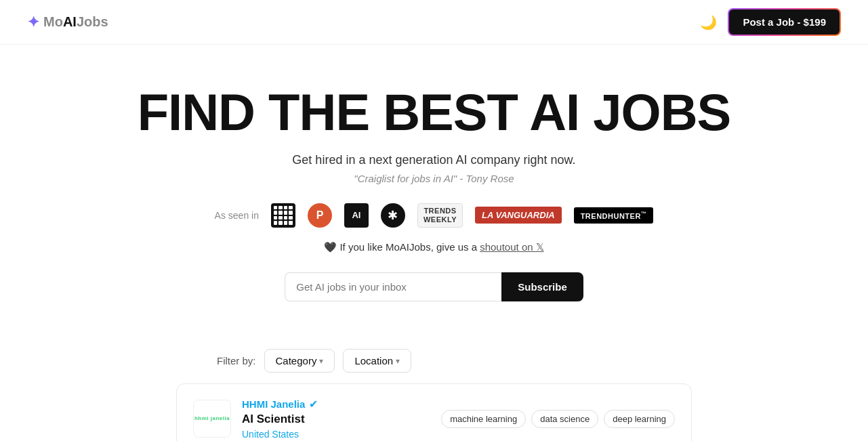  Describe the element at coordinates (70, 22) in the screenshot. I see `logo-ai: AI` at that location.